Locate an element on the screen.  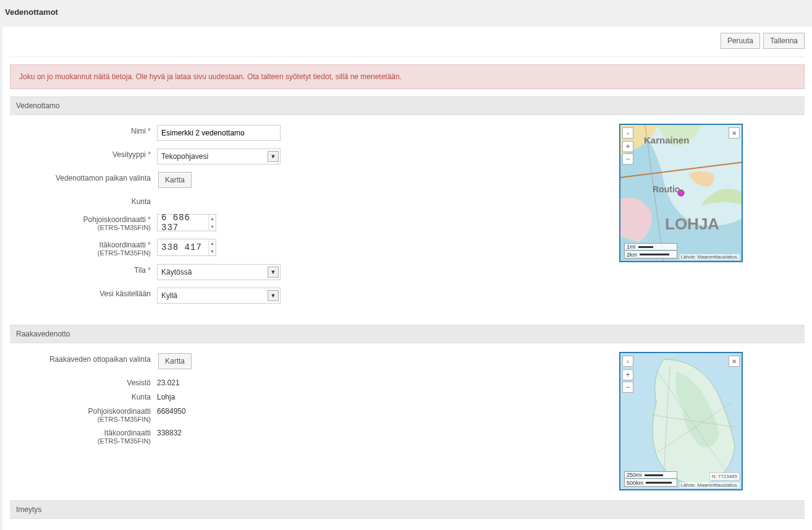
map-label: Routio is located at coordinates (666, 189).